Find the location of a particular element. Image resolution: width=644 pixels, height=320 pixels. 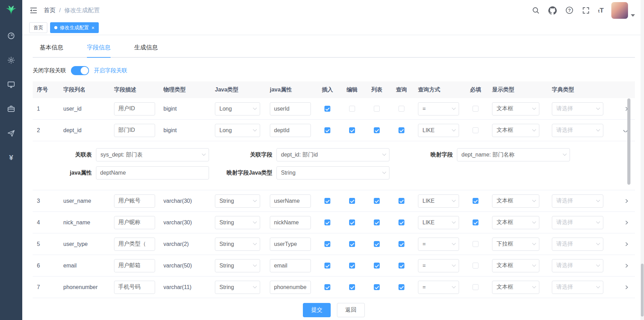

tab-generate-info: 生成信息 is located at coordinates (146, 50).